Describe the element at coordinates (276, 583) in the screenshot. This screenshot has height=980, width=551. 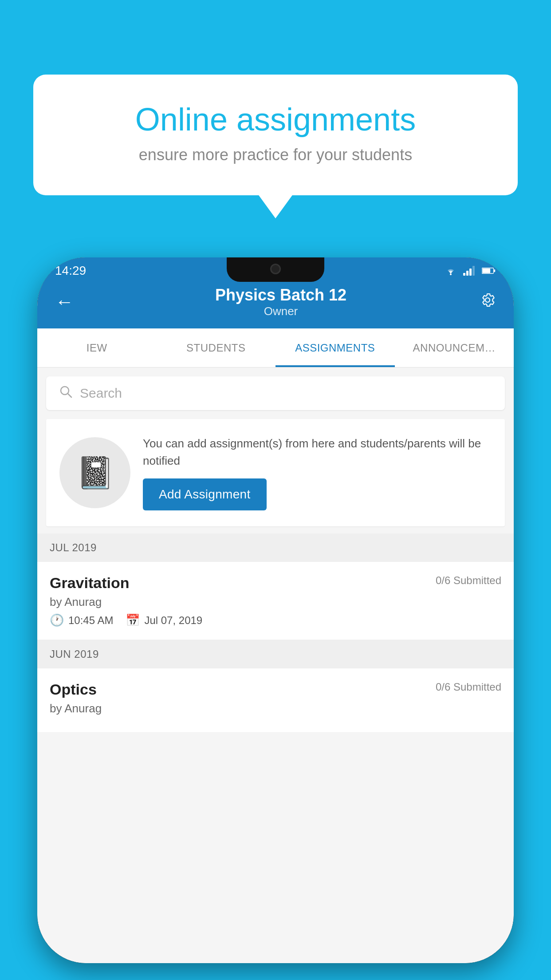
I see `assignment-item-top: Gravitation 0/6 Submitted` at that location.